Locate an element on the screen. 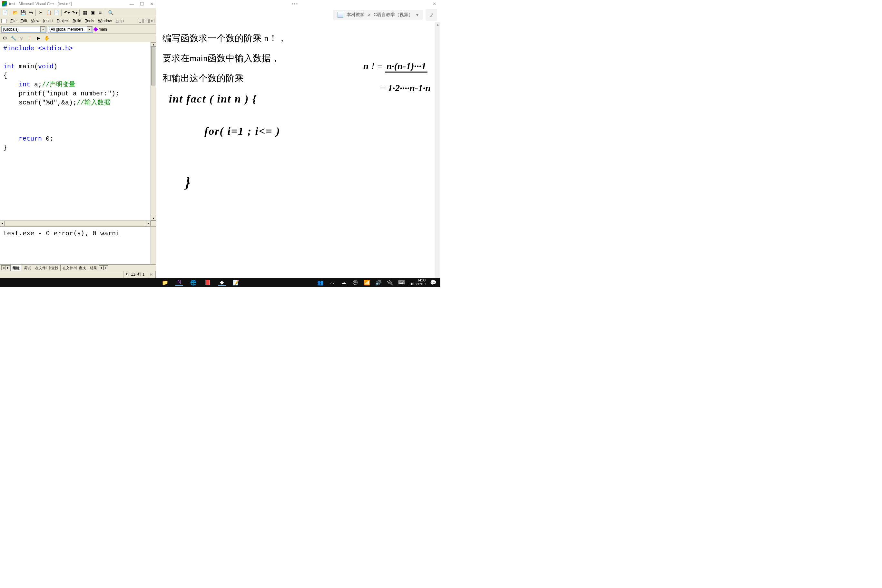 The width and height of the screenshot is (882, 588). tab-scroll-left-icon: ◂ is located at coordinates (101, 268).